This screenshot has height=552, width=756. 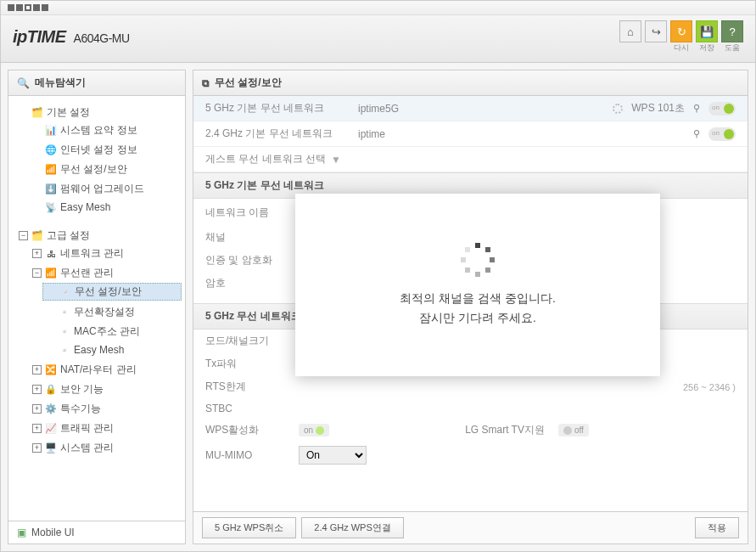 What do you see at coordinates (470, 109) in the screenshot?
I see `network-row-5g: 5 GHz 기본 무선 네트워크 iptime5G WPS 101초 ⚲` at bounding box center [470, 109].